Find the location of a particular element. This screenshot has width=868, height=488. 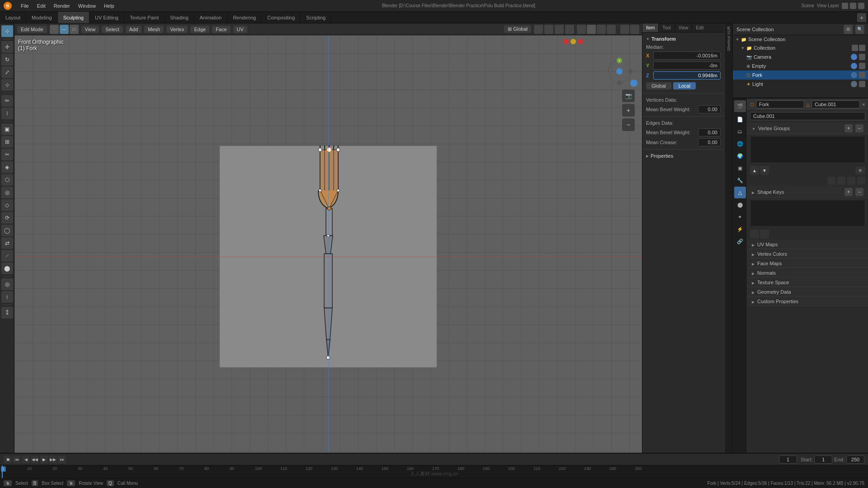

gizmo-z is located at coordinates (631, 71).